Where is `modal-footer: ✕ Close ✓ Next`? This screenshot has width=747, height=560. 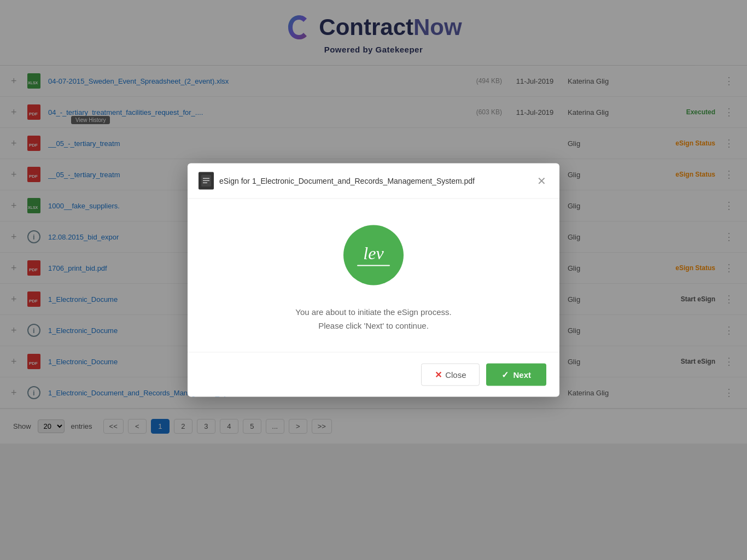
modal-footer: ✕ Close ✓ Next is located at coordinates (374, 375).